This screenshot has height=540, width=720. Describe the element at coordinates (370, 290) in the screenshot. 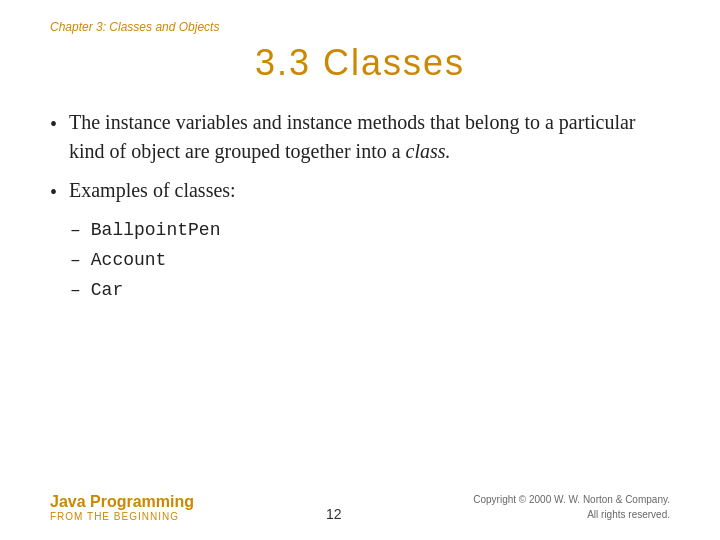

I see `sub-item-car: – Car` at that location.